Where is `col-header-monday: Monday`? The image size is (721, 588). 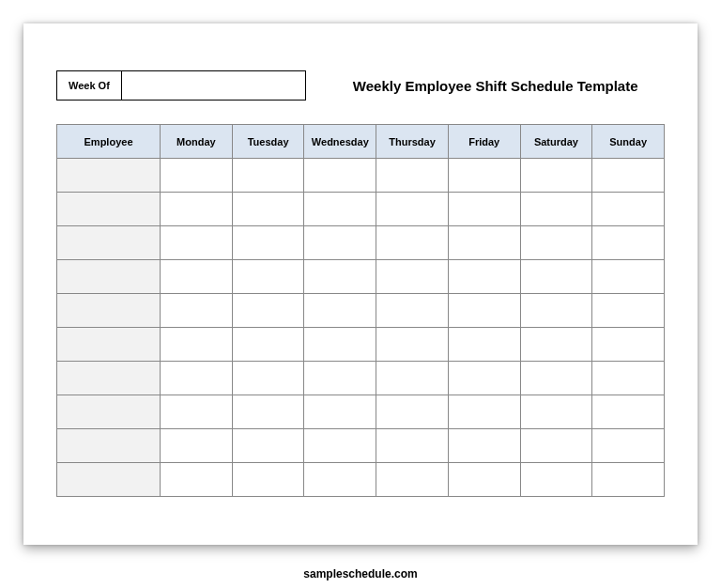
col-header-monday: Monday is located at coordinates (197, 142).